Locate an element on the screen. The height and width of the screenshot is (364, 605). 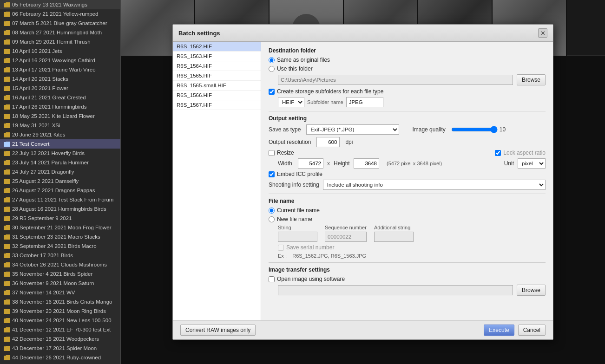
embed-icc-checkbox is located at coordinates (271, 175).